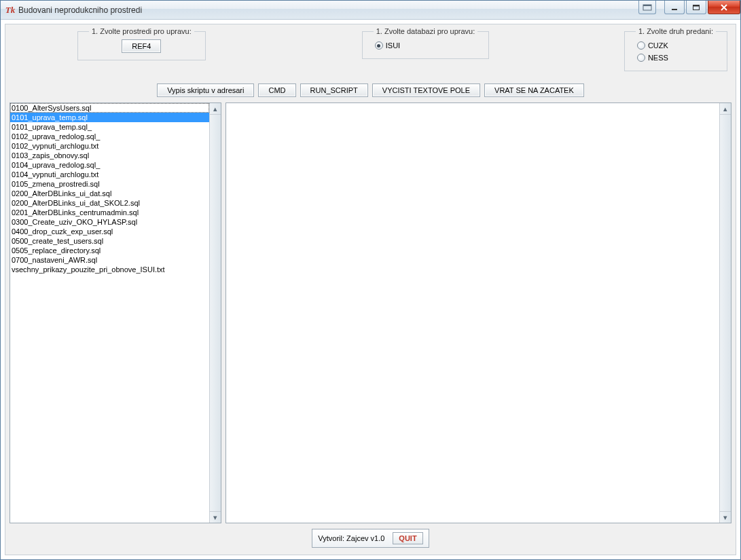 The height and width of the screenshot is (560, 741). What do you see at coordinates (351, 538) in the screenshot?
I see `credits-label: Vytvoril: Zajcev v1.0` at bounding box center [351, 538].